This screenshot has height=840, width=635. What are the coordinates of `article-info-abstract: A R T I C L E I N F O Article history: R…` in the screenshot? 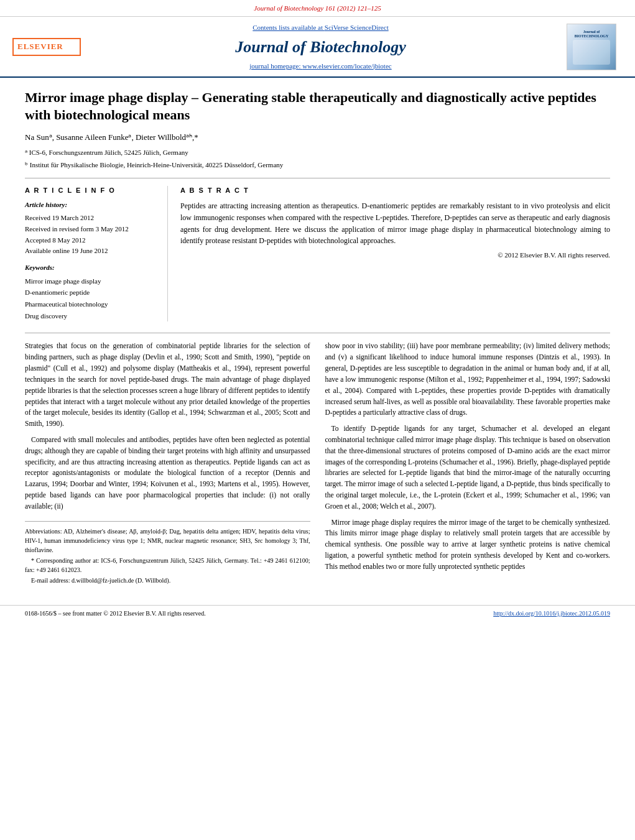 It's located at (317, 254).